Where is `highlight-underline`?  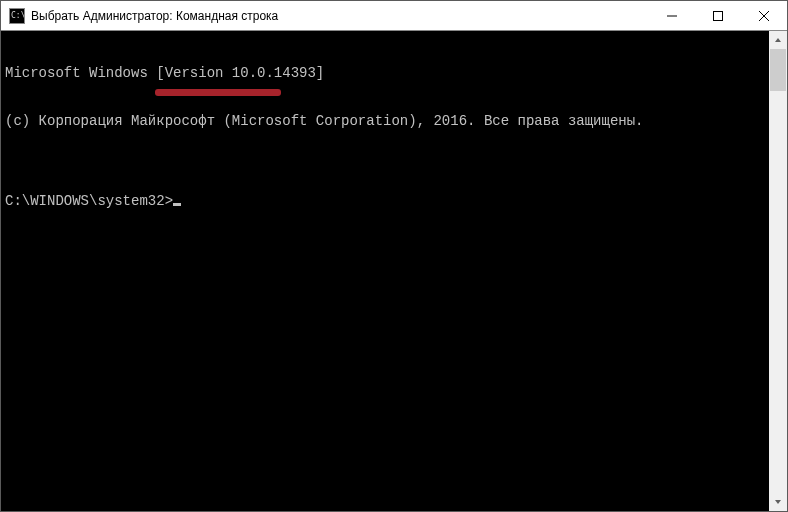 highlight-underline is located at coordinates (218, 92).